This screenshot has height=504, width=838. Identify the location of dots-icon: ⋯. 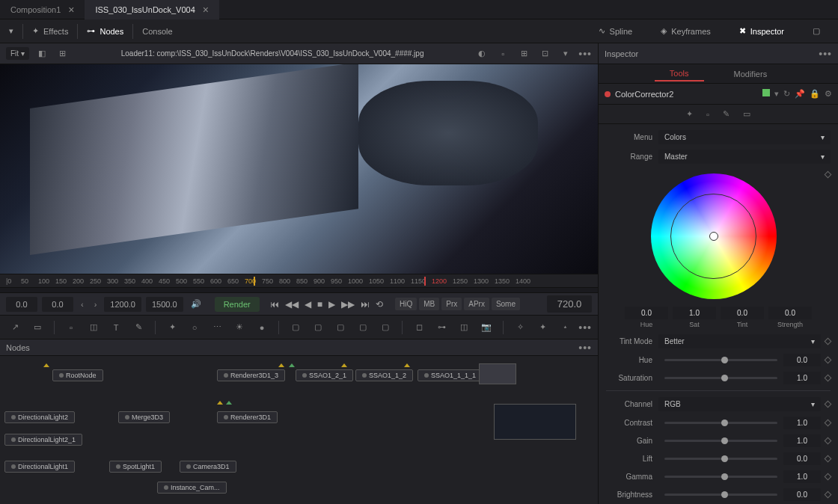
(217, 328).